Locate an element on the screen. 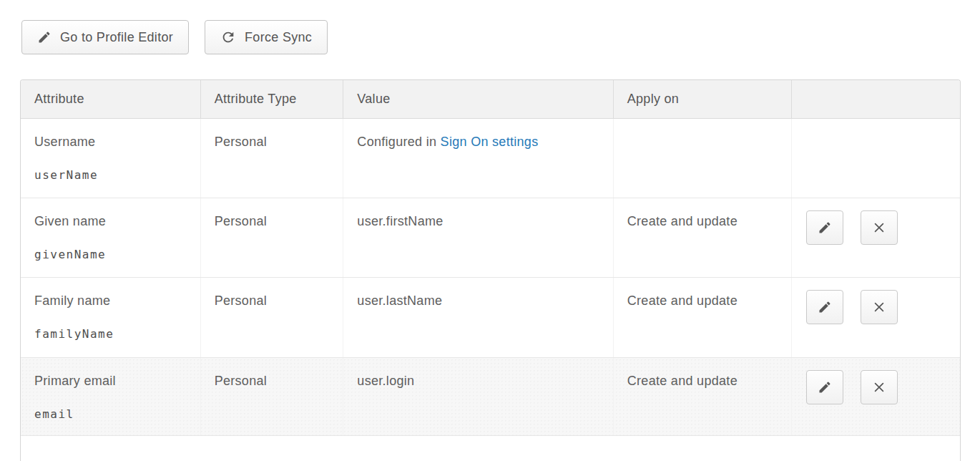 The height and width of the screenshot is (461, 980). attribute-label: Family name is located at coordinates (112, 301).